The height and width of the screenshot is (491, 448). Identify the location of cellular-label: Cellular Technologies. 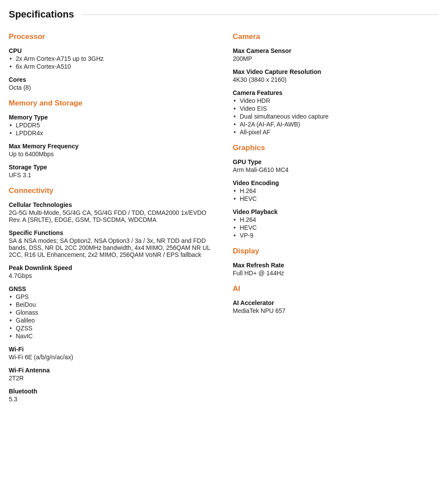
(112, 205).